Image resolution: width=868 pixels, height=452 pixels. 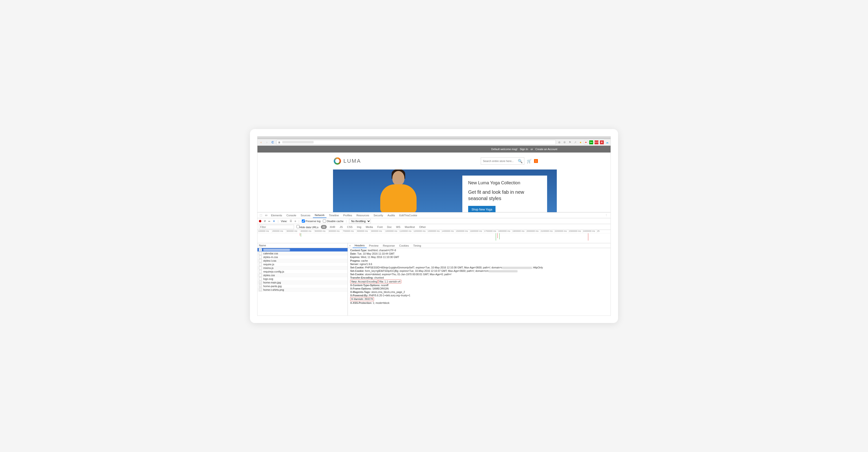 I want to click on network-timeline: 100000 ms200000 ms300000 ms400000 ms5000…, so click(x=434, y=237).